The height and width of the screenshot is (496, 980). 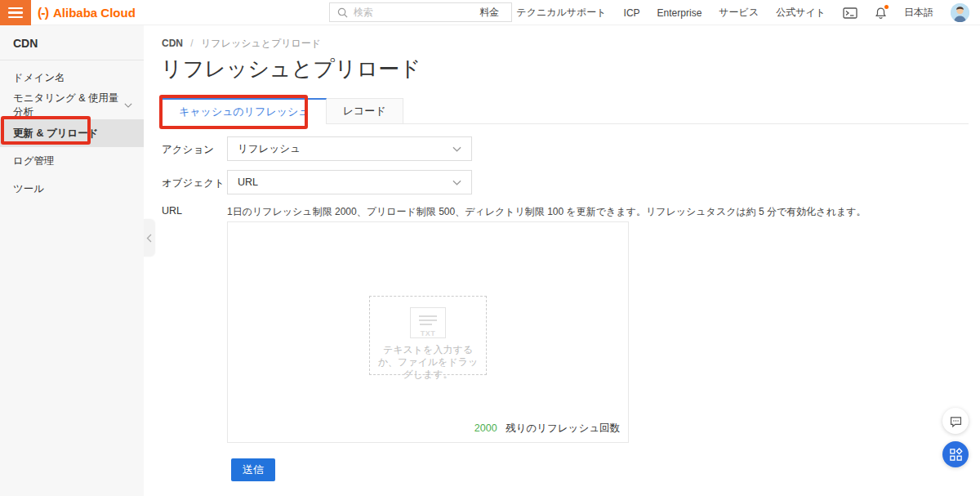 What do you see at coordinates (72, 60) in the screenshot?
I see `sidebar-divider` at bounding box center [72, 60].